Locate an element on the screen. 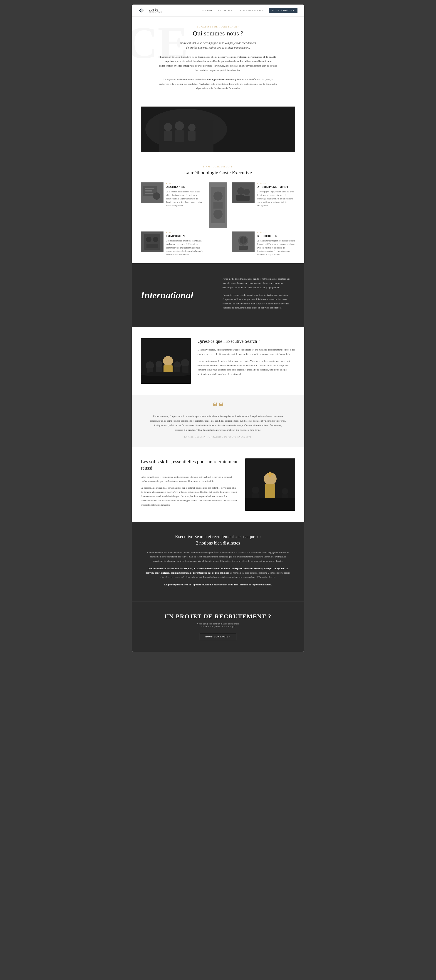  step3-number: ÉTAPE 3 is located at coordinates (276, 232).